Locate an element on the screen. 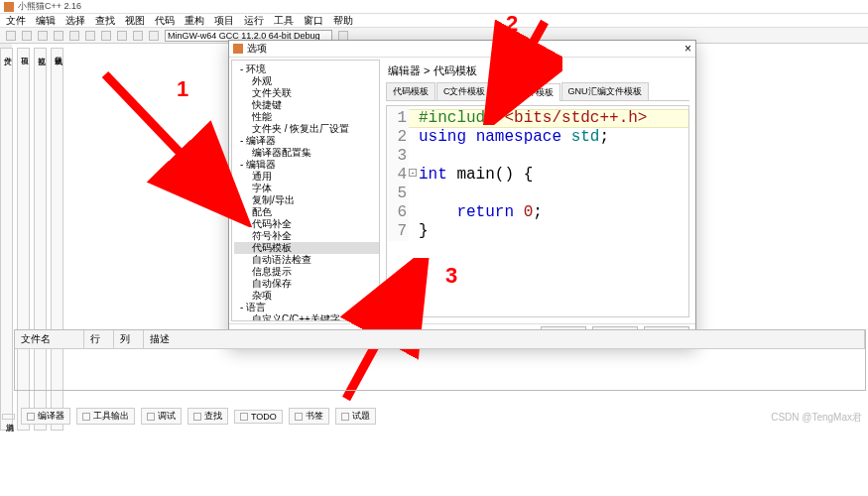 This screenshot has width=868, height=496. col-desc: 描述 is located at coordinates (504, 339).